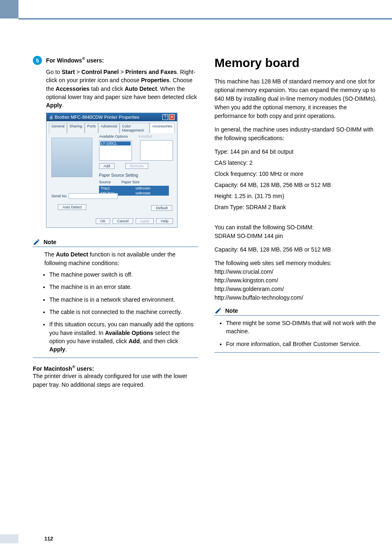  I want to click on install-capacity: Capacity: 64 MB, 128 MB, 256 MB or 512 M…, so click(297, 250).